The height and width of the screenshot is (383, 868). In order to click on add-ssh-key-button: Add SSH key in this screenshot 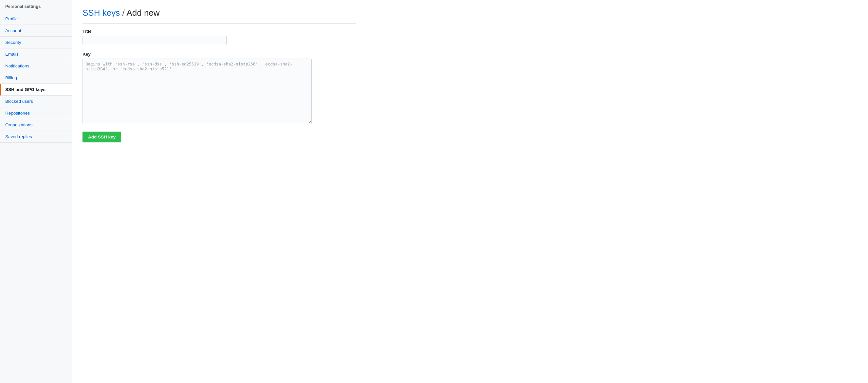, I will do `click(102, 137)`.